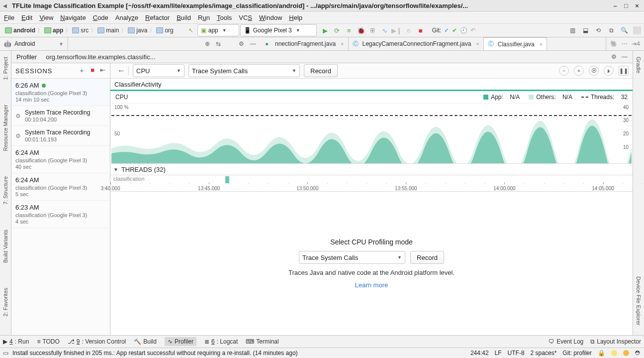 Image resolution: width=644 pixels, height=358 pixels. I want to click on record-button: Record, so click(321, 71).